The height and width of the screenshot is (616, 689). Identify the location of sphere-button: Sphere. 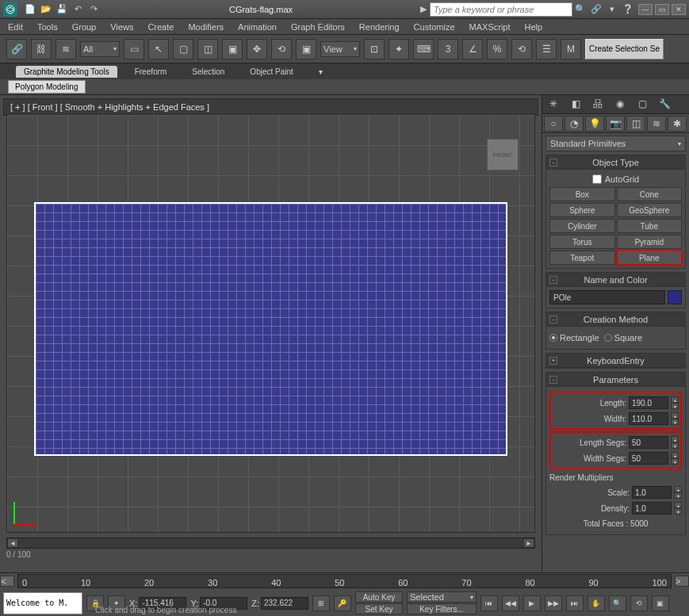
(582, 210).